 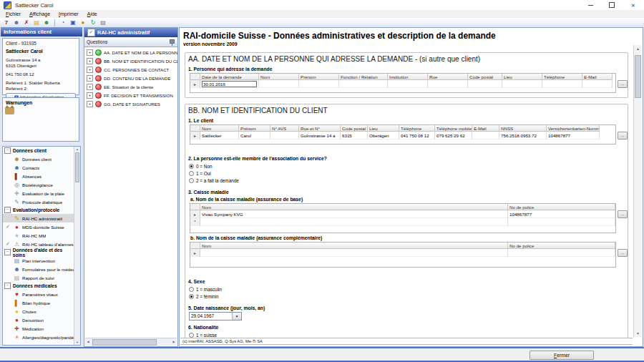 I want to click on form-scrollbar: ▲ ▼, so click(x=638, y=191).